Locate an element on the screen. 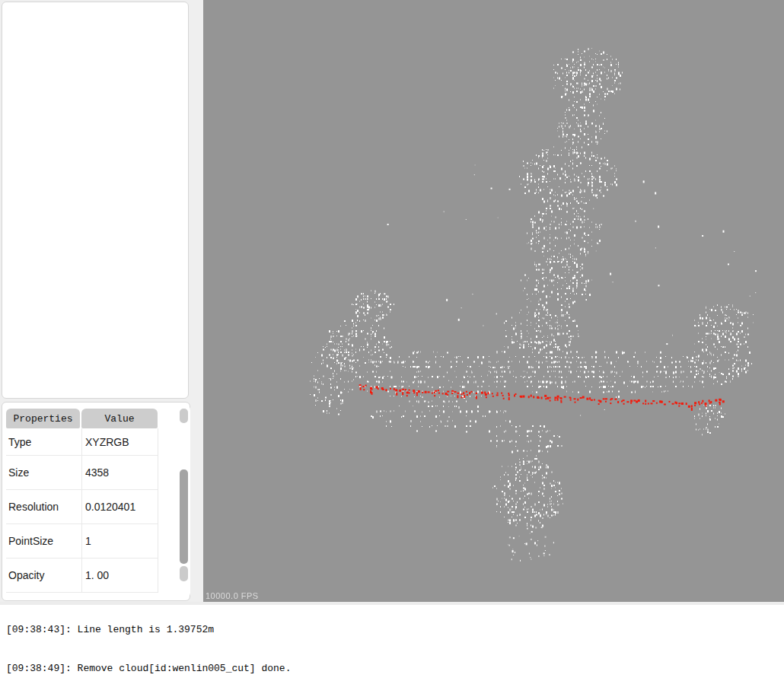 Image resolution: width=784 pixels, height=681 pixels. scrollbar-up-button is located at coordinates (184, 415).